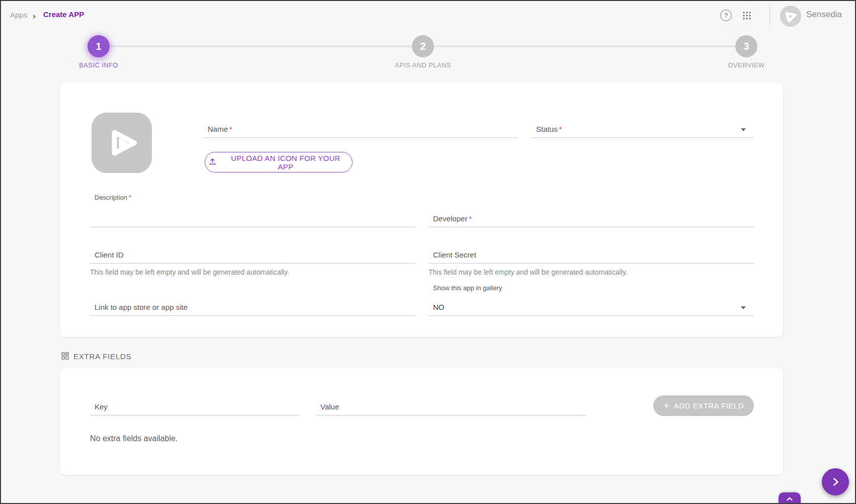 The image size is (856, 504). I want to click on name-input: Name*, so click(361, 129).